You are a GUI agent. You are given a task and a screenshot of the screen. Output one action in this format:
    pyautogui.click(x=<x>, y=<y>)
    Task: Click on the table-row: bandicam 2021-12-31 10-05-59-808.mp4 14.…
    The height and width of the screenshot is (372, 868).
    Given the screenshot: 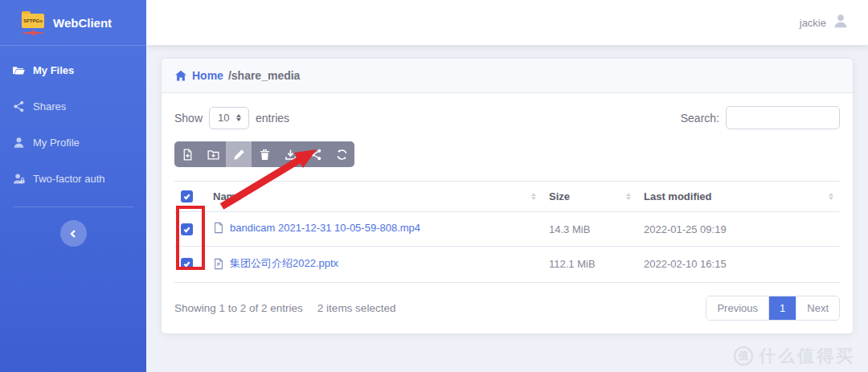 What is the action you would take?
    pyautogui.click(x=507, y=230)
    